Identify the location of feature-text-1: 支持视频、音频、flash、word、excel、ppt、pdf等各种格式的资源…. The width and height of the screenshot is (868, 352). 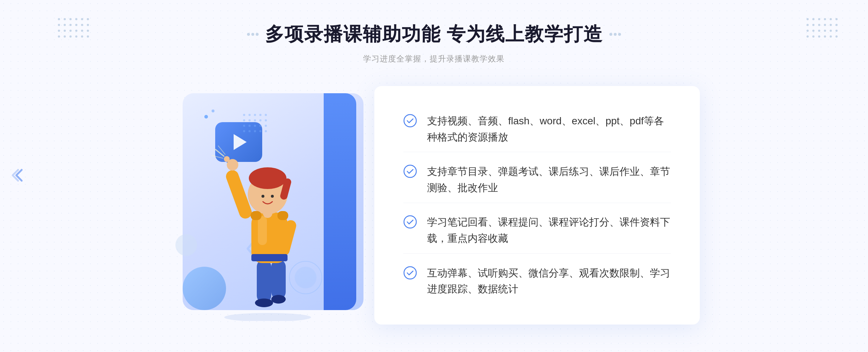
(549, 129).